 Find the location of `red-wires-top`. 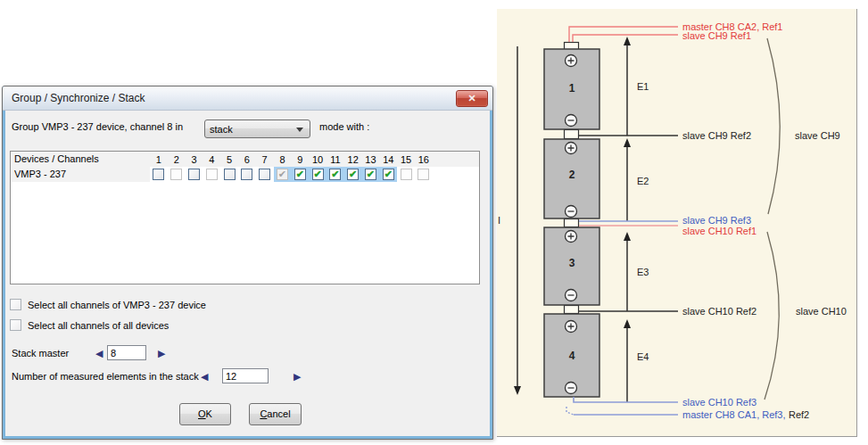

red-wires-top is located at coordinates (624, 34).